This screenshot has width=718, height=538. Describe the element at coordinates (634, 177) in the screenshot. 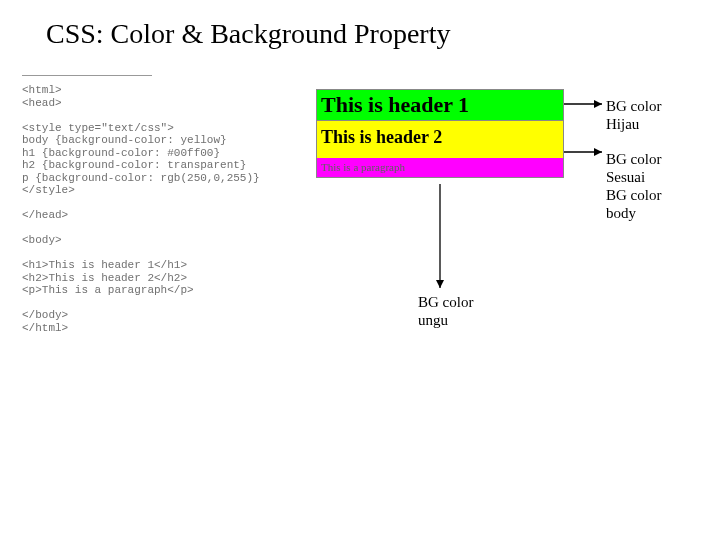

I see `annotation-line: Sesuai` at that location.